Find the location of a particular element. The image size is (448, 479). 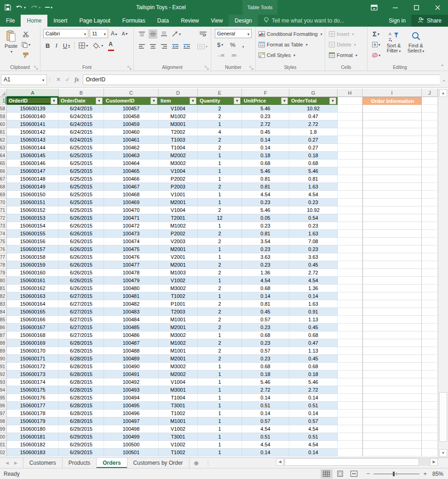

table-header-cell-Item: Item▼ is located at coordinates (178, 101).